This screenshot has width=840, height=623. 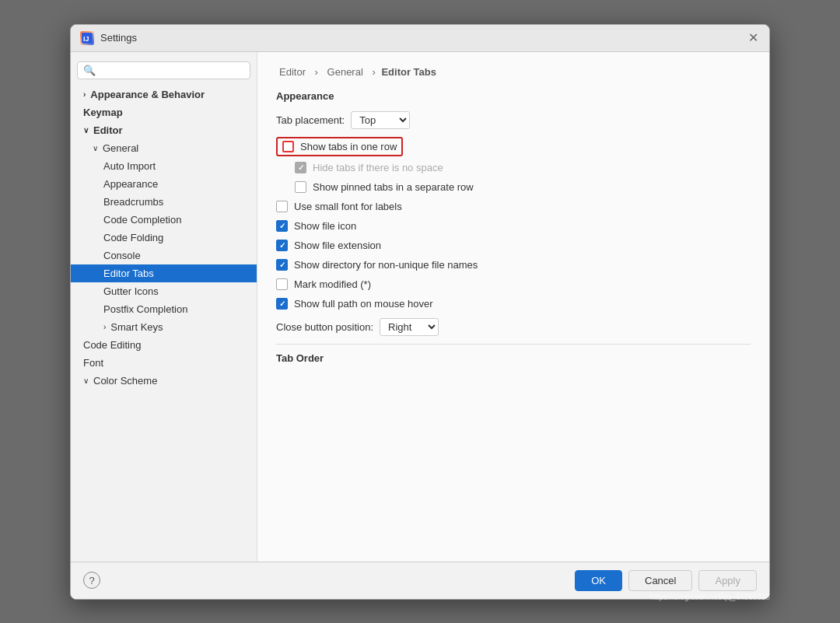 I want to click on help-button: ?, so click(x=92, y=580).